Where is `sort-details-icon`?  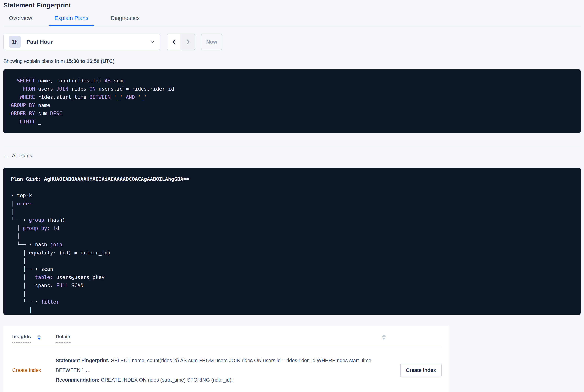 sort-details-icon is located at coordinates (384, 337).